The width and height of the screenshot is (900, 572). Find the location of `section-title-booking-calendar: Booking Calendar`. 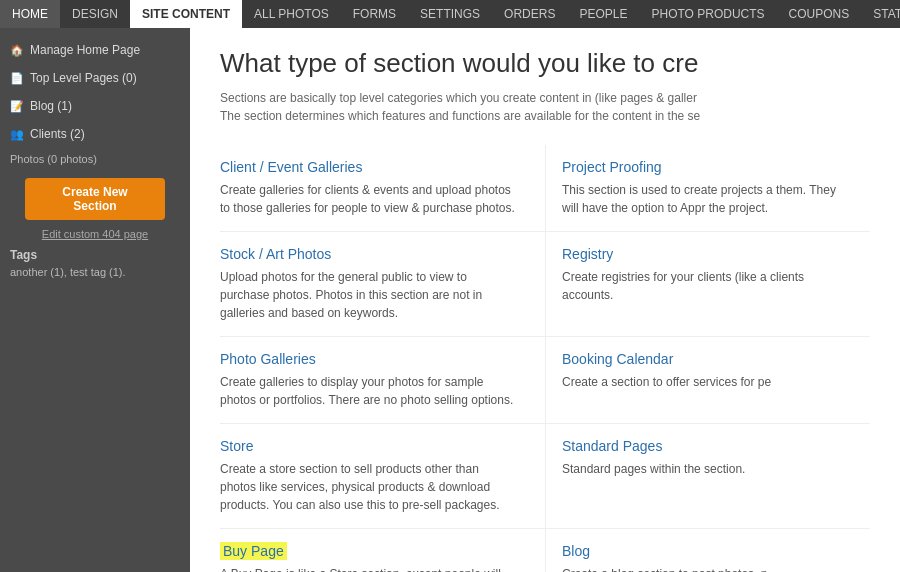

section-title-booking-calendar: Booking Calendar is located at coordinates (708, 359).